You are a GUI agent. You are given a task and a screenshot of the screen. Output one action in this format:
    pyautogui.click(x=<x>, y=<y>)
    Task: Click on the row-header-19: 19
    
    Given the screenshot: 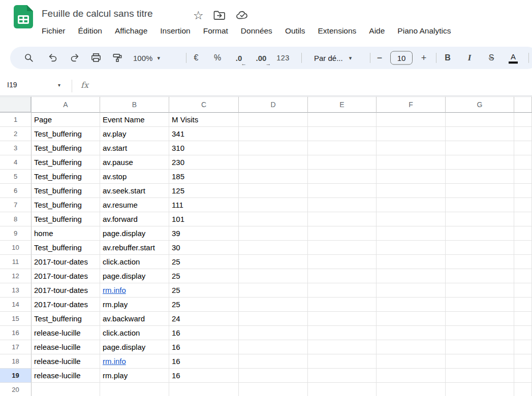 What is the action you would take?
    pyautogui.click(x=16, y=376)
    